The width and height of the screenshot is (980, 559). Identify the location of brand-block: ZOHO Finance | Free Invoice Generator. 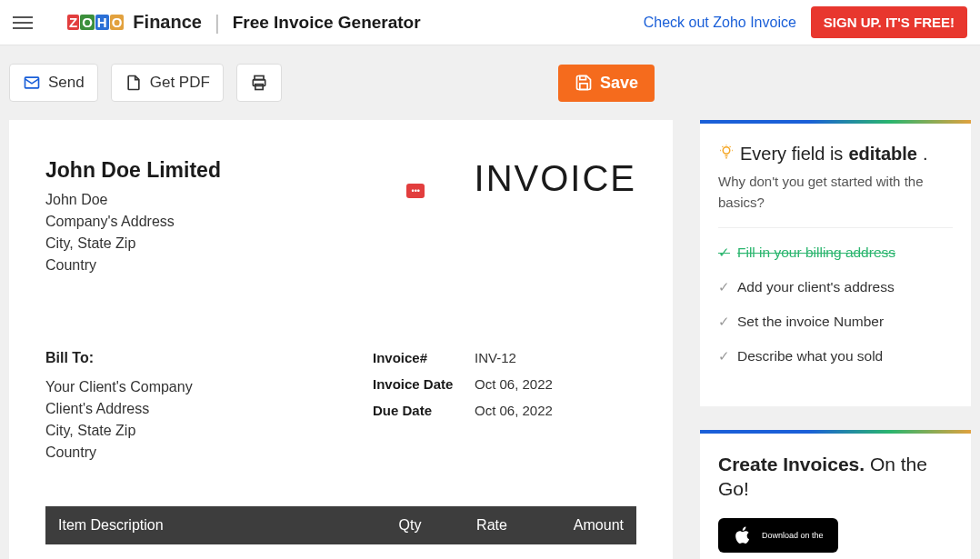
(244, 23).